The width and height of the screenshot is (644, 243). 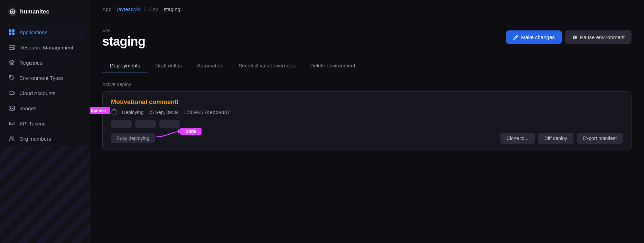 I want to click on sidebar-item-label: Registries, so click(x=31, y=63).